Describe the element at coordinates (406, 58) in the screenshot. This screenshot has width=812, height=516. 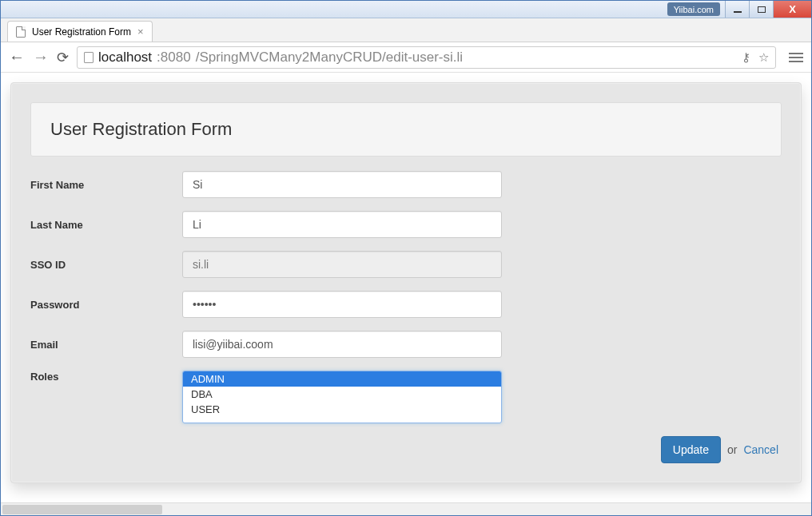
I see `toolbar: ← → ⟳ localhost:8080/SpringMVCMany2ManyC…` at that location.